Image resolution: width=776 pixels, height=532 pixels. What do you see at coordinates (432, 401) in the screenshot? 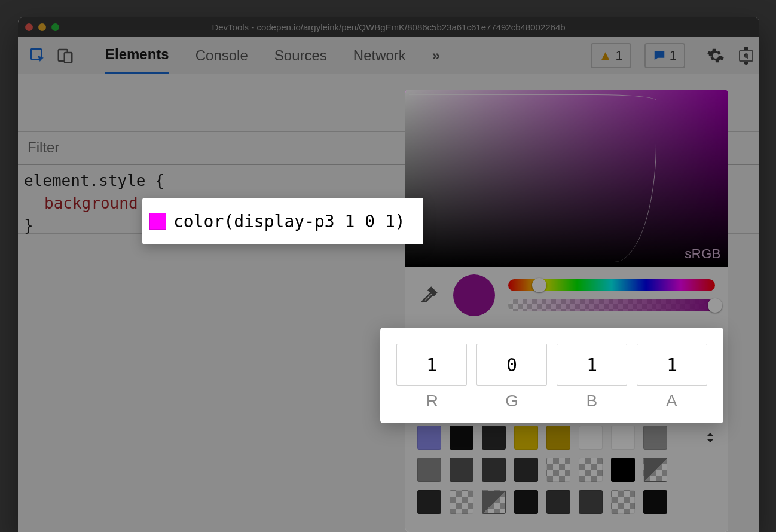
I see `label-r: R` at bounding box center [432, 401].